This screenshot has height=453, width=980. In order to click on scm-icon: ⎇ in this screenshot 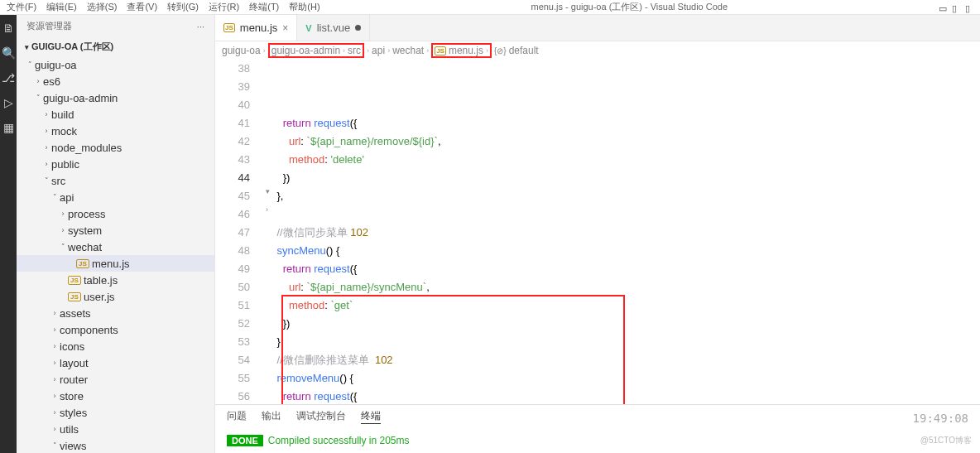, I will do `click(8, 78)`.